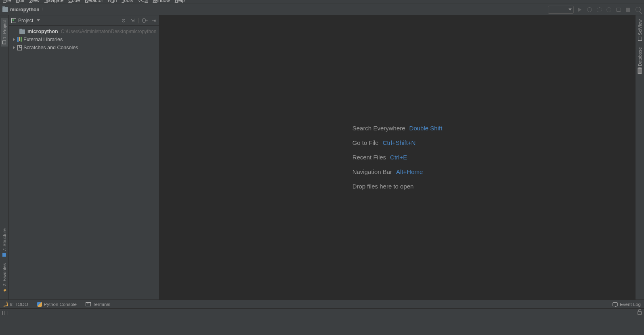 This screenshot has height=335, width=644. What do you see at coordinates (162, 2) in the screenshot?
I see `menu-window: Window` at bounding box center [162, 2].